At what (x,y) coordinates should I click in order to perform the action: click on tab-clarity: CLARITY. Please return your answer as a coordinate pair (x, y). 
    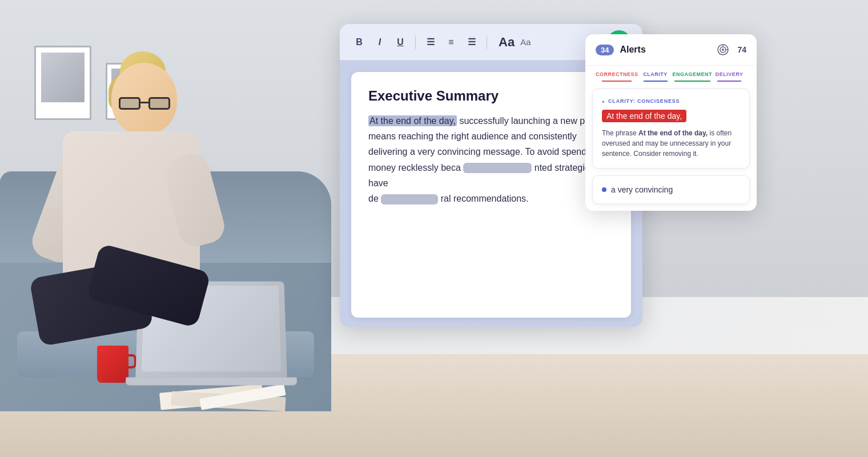
    Looking at the image, I should click on (656, 77).